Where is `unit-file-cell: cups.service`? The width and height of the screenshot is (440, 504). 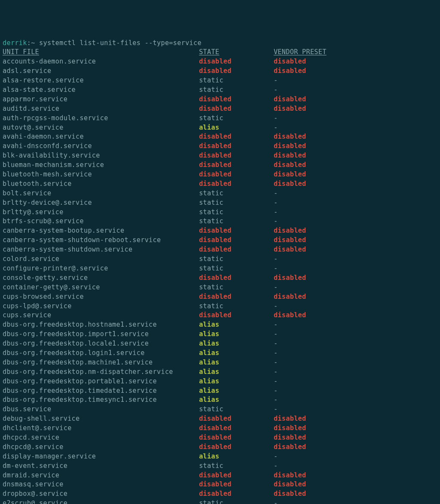 unit-file-cell: cups.service is located at coordinates (101, 316).